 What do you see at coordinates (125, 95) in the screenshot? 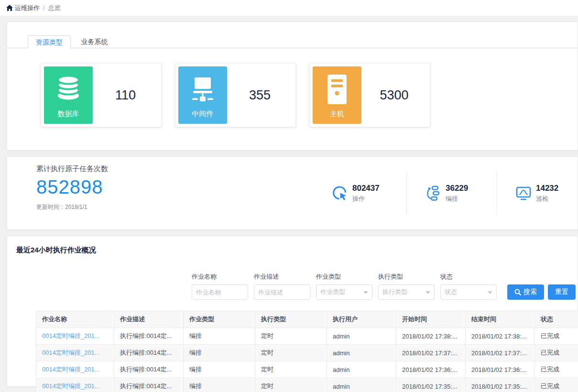
I see `database-count: 110` at bounding box center [125, 95].